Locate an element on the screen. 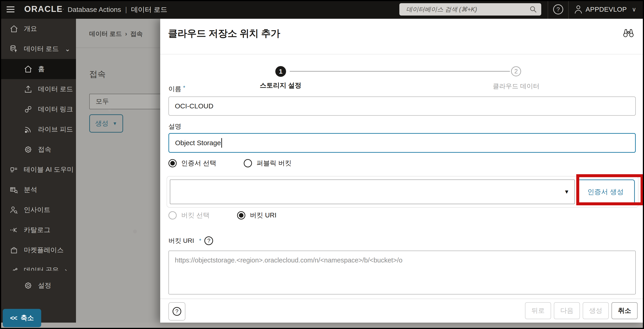 The image size is (644, 329). sidebar-item-data-load: 데이터 로드 is located at coordinates (38, 89).